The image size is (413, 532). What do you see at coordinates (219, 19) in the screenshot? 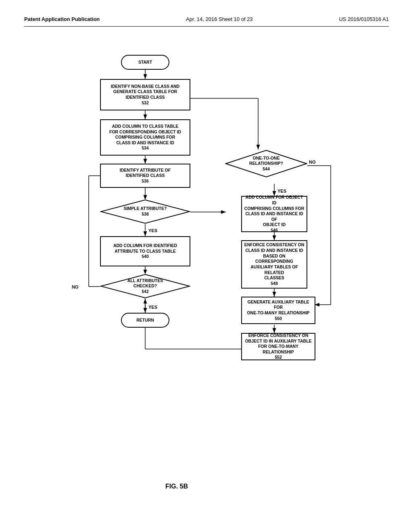
I see `header-date-sheet: Apr. 14, 2016 Sheet 10 of 23` at bounding box center [219, 19].